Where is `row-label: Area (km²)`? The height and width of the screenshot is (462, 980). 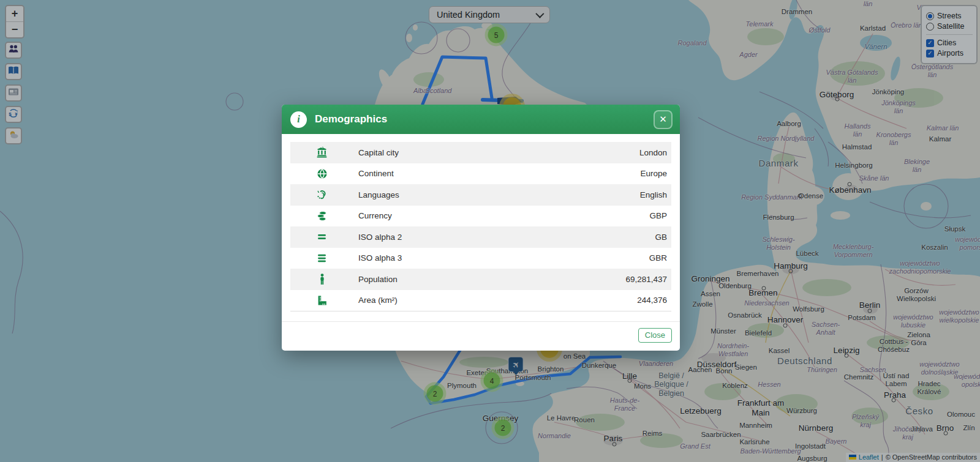
row-label: Area (km²) is located at coordinates (497, 300).